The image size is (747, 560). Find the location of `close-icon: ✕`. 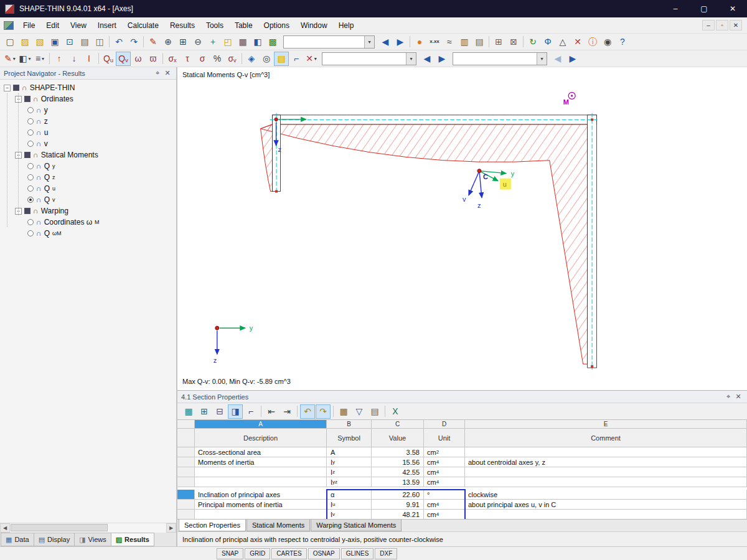

close-icon: ✕ is located at coordinates (738, 397).